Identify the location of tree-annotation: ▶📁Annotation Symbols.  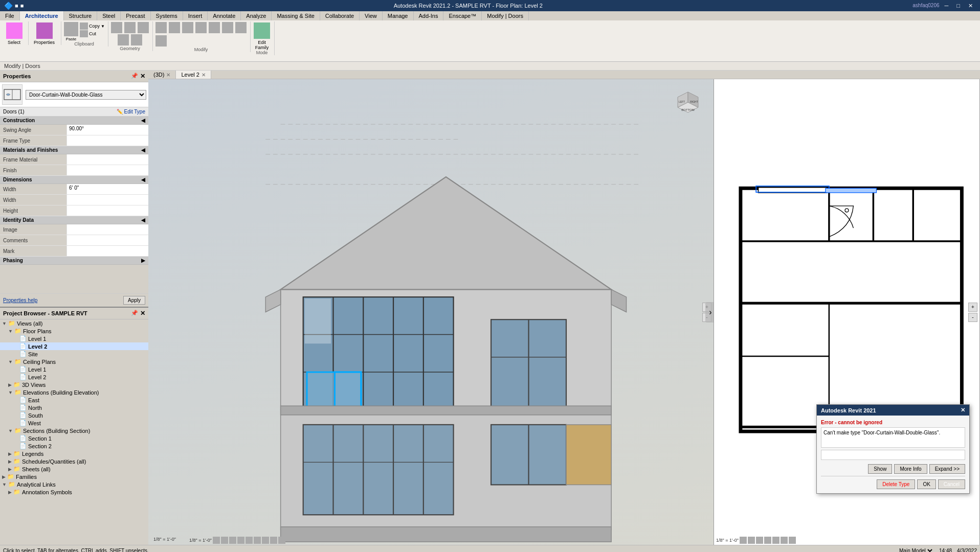
(74, 492).